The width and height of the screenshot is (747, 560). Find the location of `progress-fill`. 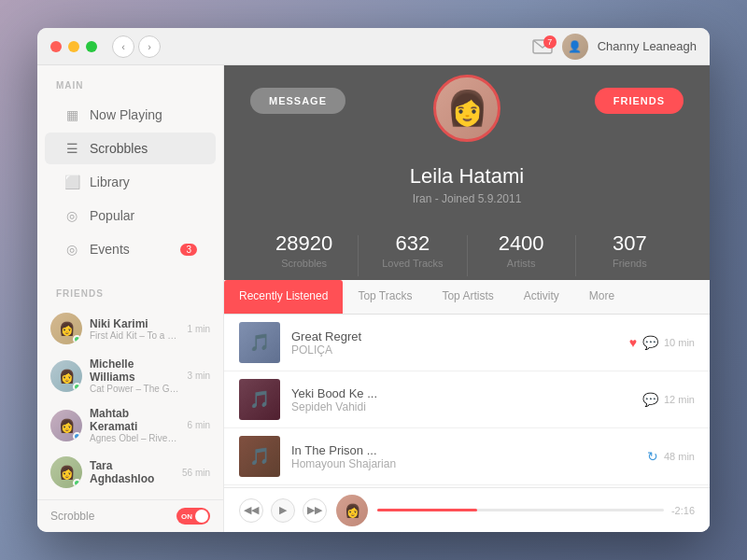

progress-fill is located at coordinates (428, 510).